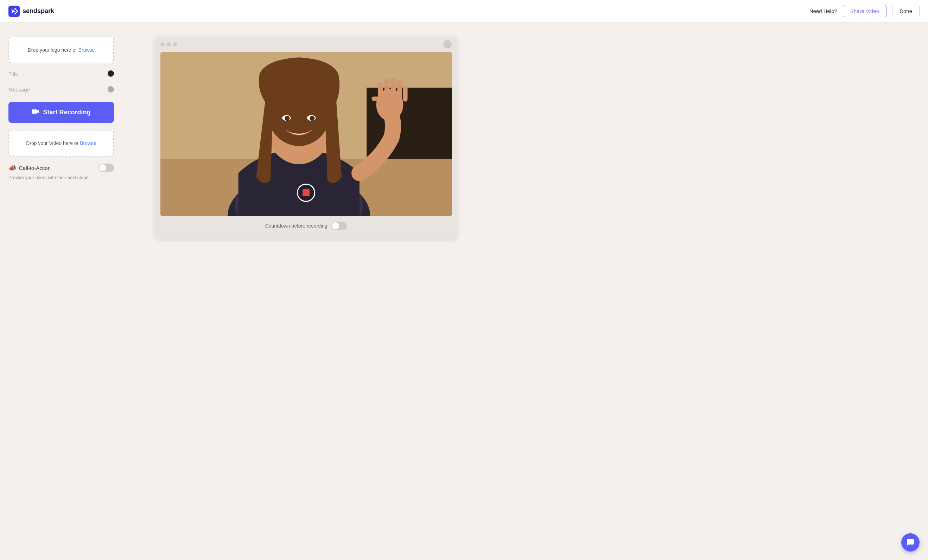 This screenshot has height=560, width=928. What do you see at coordinates (106, 168) in the screenshot?
I see `cta-toggle-track` at bounding box center [106, 168].